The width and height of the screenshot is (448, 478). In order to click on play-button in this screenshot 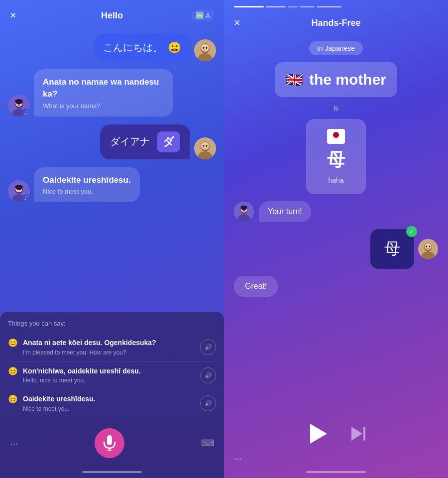, I will do `click(319, 434)`.